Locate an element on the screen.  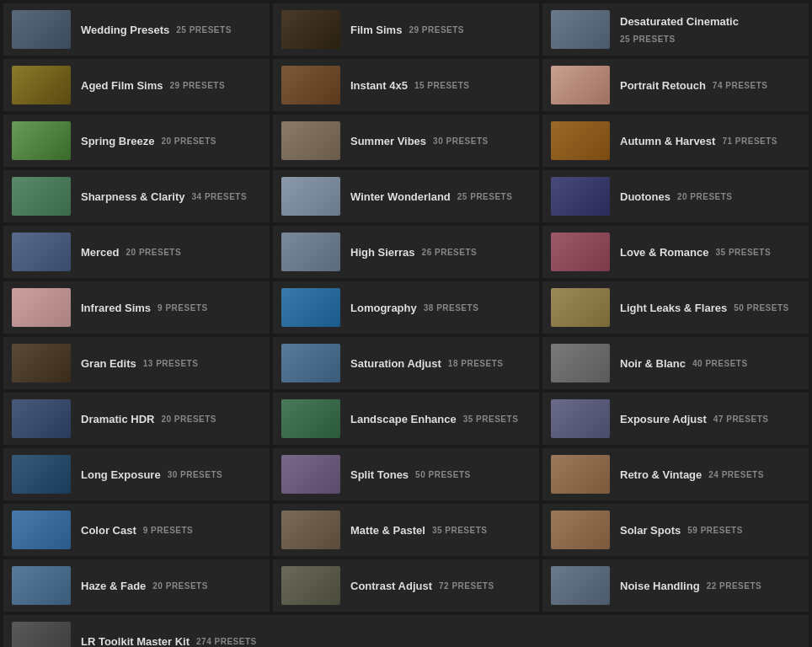
preset-thumb-toolkit is located at coordinates (41, 634).